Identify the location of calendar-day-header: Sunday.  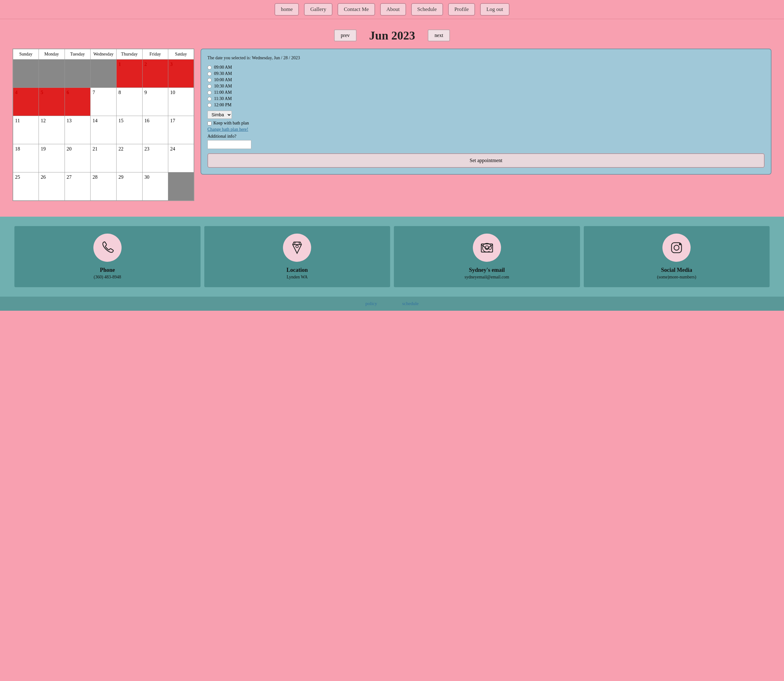
(26, 54).